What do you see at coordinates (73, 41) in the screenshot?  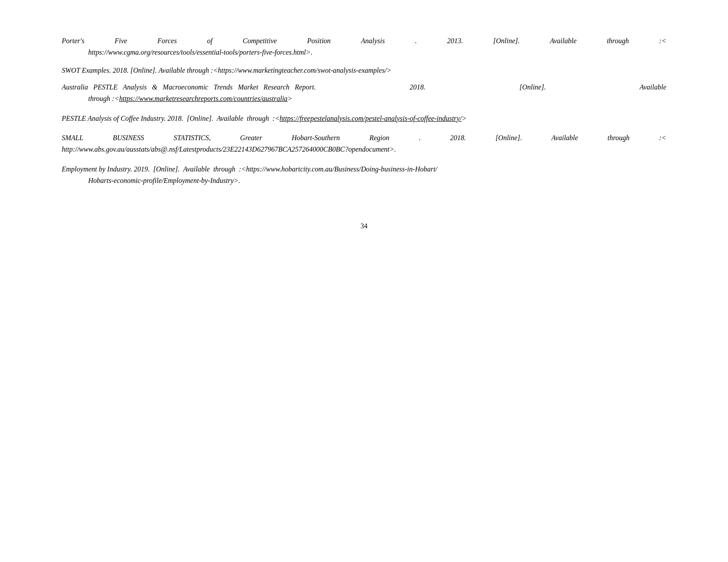 I see `porters-title-part1: Porter's` at bounding box center [73, 41].